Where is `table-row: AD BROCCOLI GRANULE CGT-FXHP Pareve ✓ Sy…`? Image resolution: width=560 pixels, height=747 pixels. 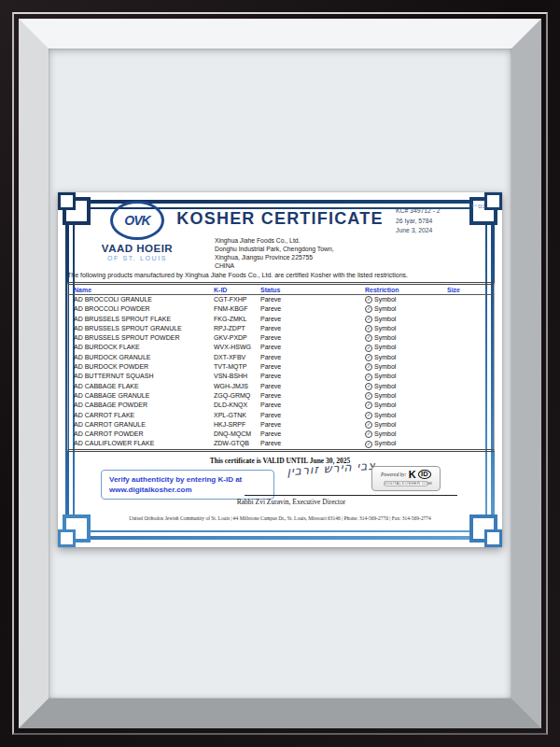 table-row: AD BROCCOLI GRANULE CGT-FXHP Pareve ✓ Sy… is located at coordinates (281, 300).